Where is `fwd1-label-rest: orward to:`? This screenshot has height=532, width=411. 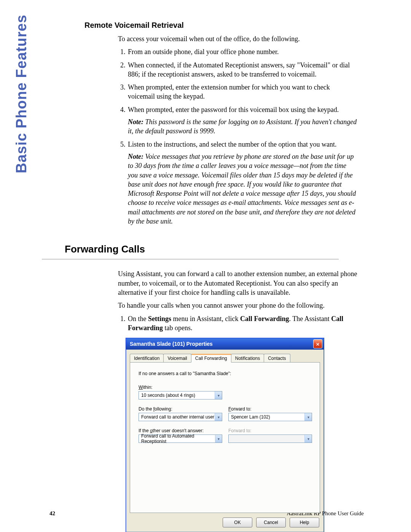 fwd1-label-rest: orward to: is located at coordinates (241, 409).